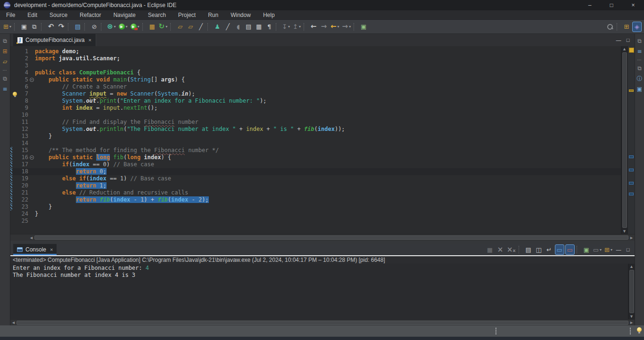 The height and width of the screenshot is (340, 644). What do you see at coordinates (640, 79) in the screenshot?
I see `help-view-icon: ⓘ` at bounding box center [640, 79].